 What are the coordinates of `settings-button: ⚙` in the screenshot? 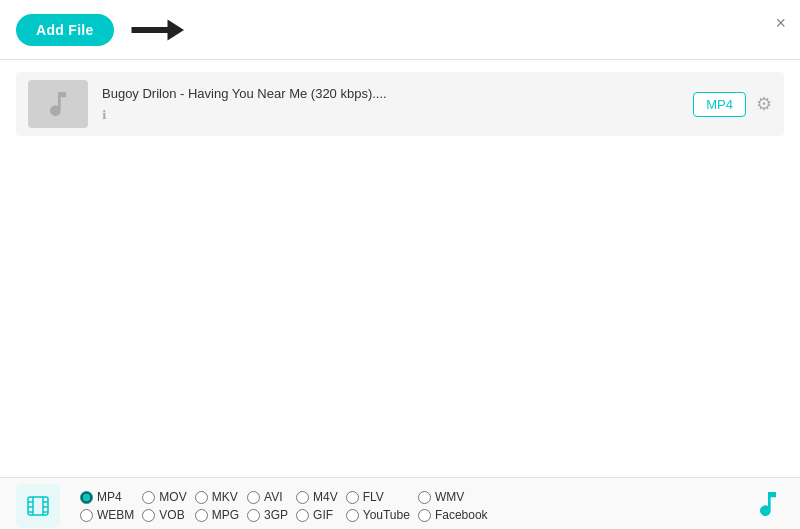 It's located at (764, 104).